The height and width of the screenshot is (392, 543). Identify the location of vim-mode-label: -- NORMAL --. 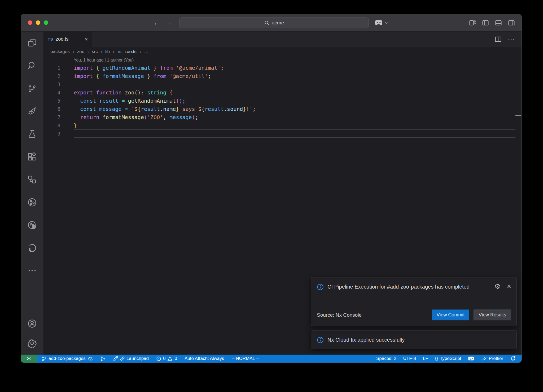
(245, 359).